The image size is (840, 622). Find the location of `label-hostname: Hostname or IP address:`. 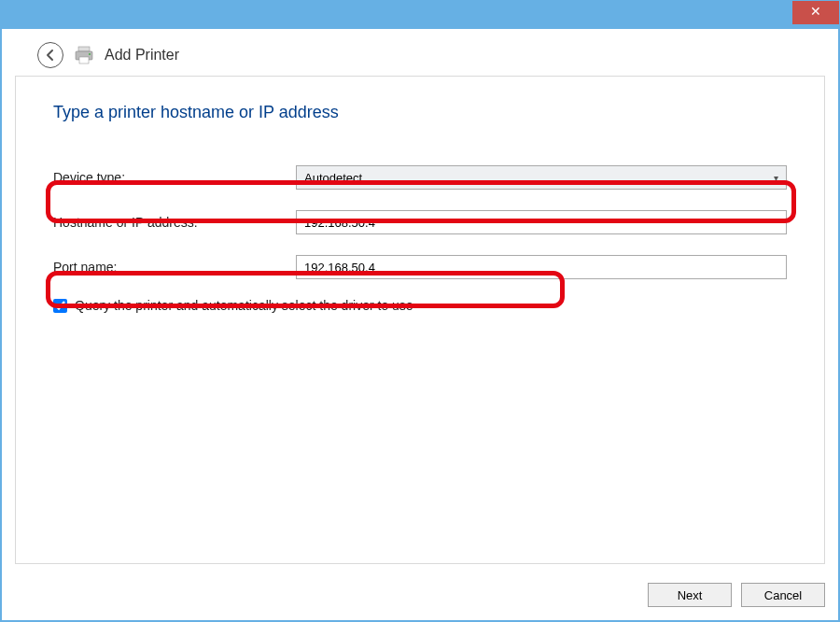

label-hostname: Hostname or IP address: is located at coordinates (175, 222).